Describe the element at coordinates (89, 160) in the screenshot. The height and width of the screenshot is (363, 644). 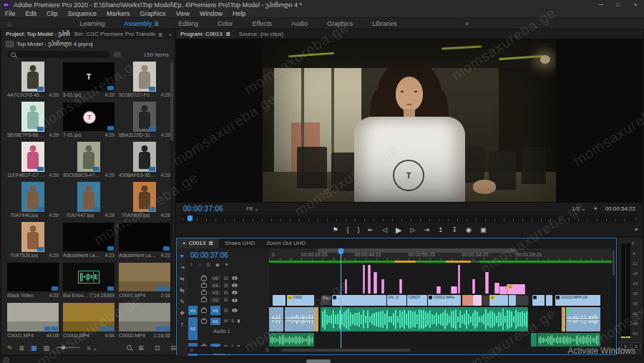
I see `project-item: 80C6B8C9-4770-4C...4:29` at that location.